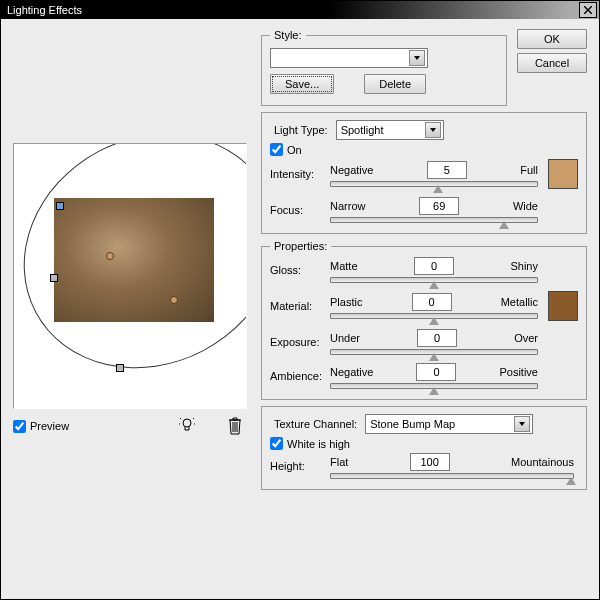  I want to click on close-icon, so click(588, 10).